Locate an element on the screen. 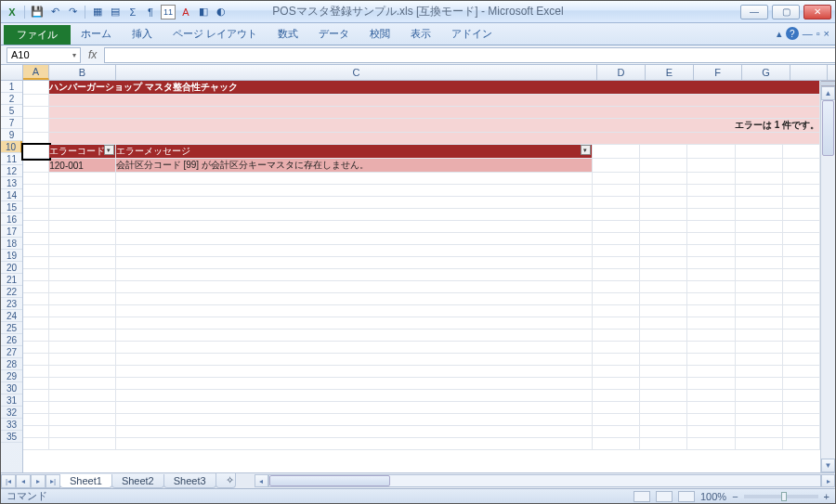 The height and width of the screenshot is (504, 836). cell-error-message: 会計区分コード [99] が会計区分キーマスタに存在しません。 is located at coordinates (353, 165).